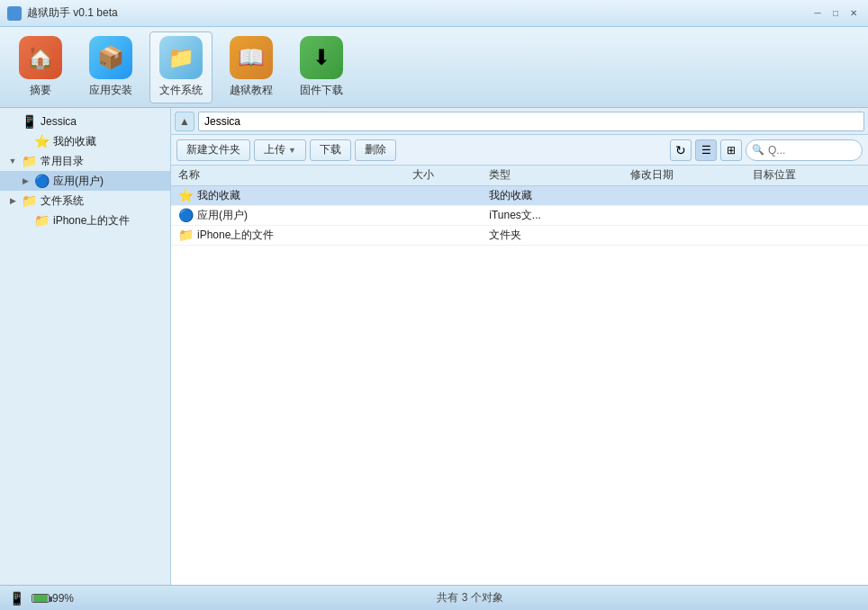 This screenshot has height=610, width=868. I want to click on tree-toggle-apps: ▶, so click(25, 181).